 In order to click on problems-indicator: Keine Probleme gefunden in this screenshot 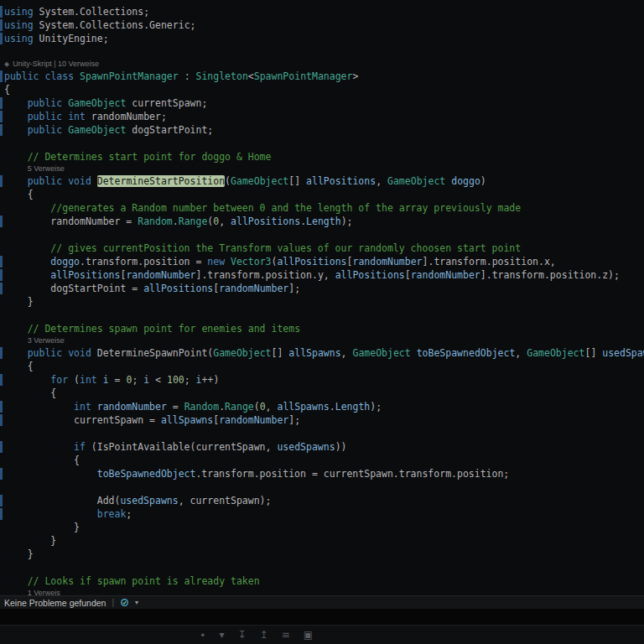, I will do `click(55, 603)`.